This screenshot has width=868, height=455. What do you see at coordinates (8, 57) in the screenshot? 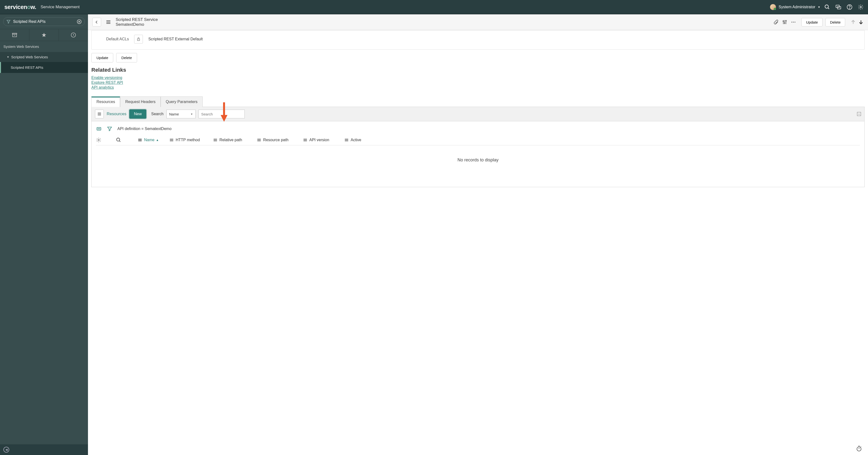
I see `chevron-down-icon: ▼` at bounding box center [8, 57].